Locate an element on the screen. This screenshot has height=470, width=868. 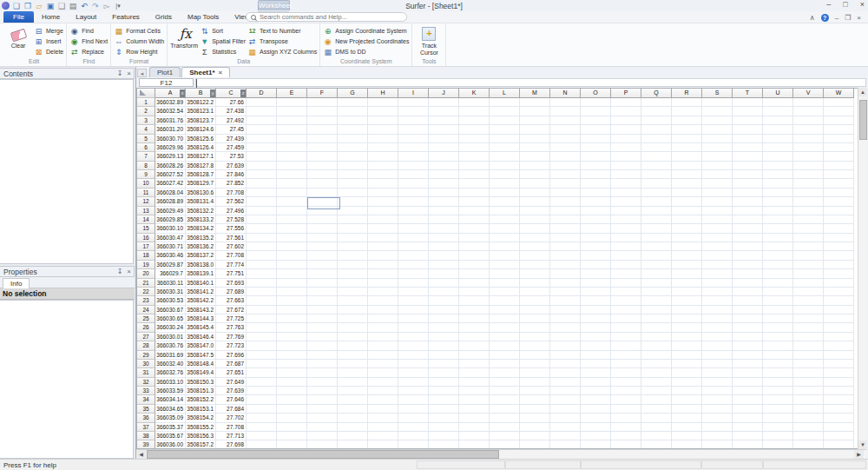
cell-A22: 366030.31 is located at coordinates (170, 292).